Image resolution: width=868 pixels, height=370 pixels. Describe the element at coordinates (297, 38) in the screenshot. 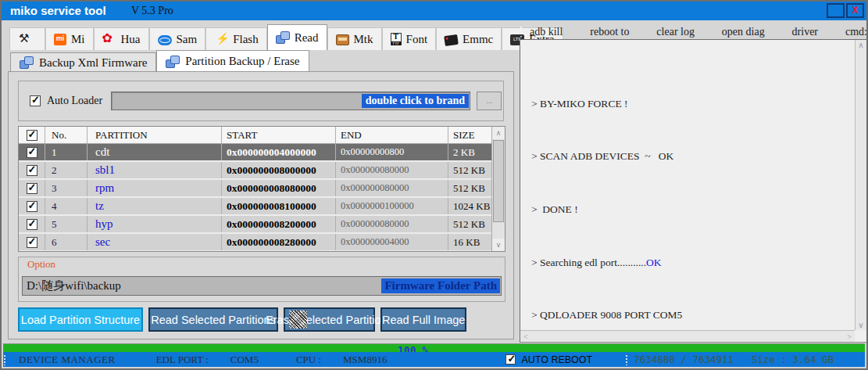

I see `toolbar-item: Read` at that location.